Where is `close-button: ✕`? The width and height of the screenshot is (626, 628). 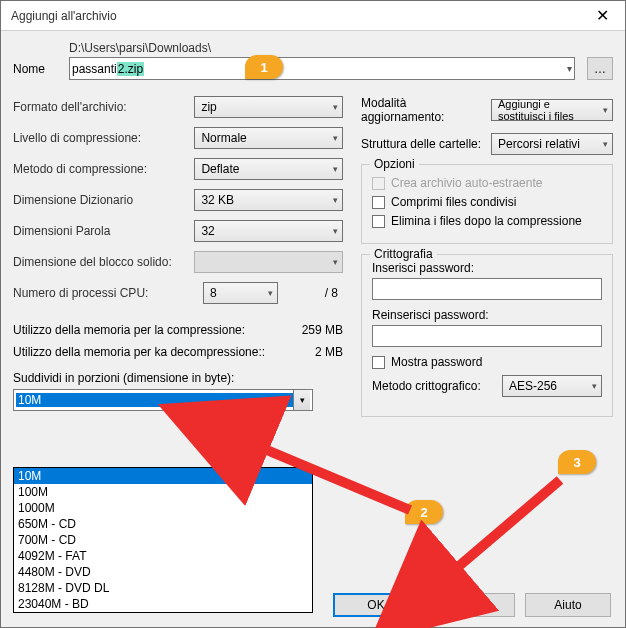
close-button: ✕ is located at coordinates (602, 16).